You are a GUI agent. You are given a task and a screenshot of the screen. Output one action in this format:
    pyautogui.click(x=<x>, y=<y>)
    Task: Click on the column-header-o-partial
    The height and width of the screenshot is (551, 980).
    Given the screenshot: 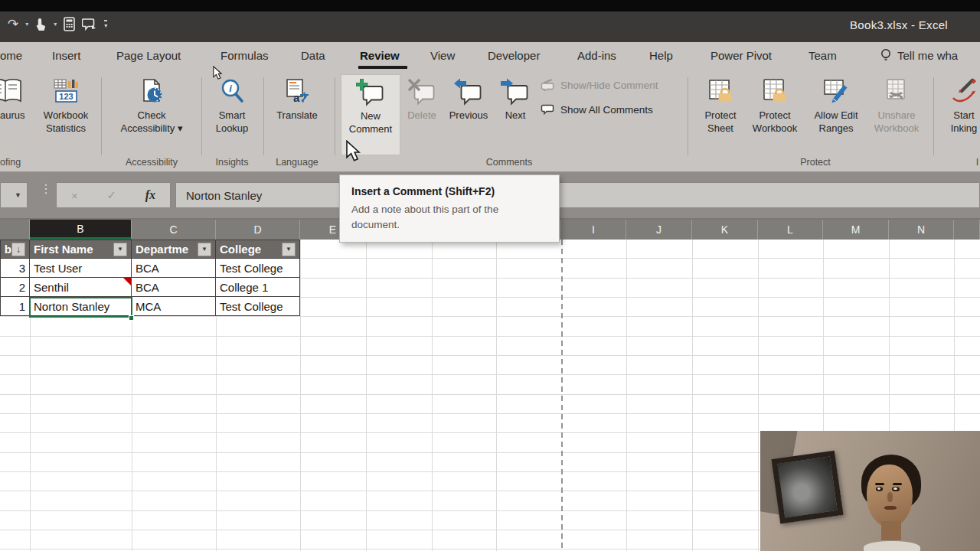 What is the action you would take?
    pyautogui.click(x=967, y=230)
    